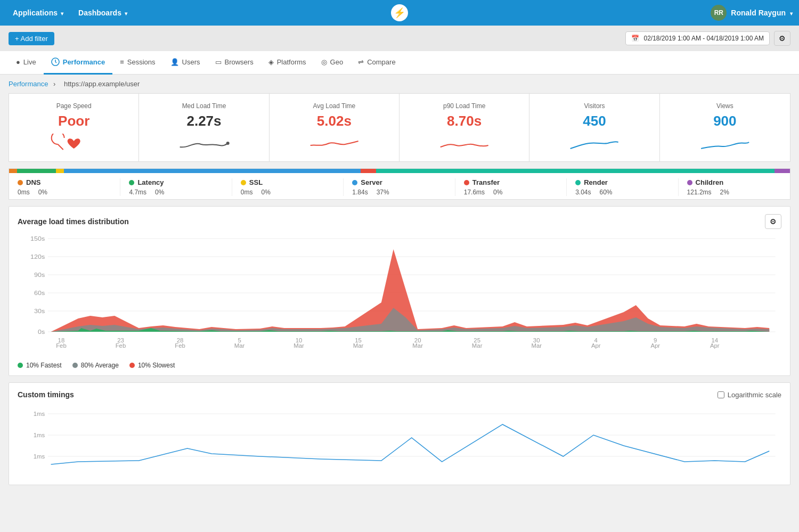 The height and width of the screenshot is (532, 799). Describe the element at coordinates (369, 171) in the screenshot. I see `segment-bar-transfer` at that location.